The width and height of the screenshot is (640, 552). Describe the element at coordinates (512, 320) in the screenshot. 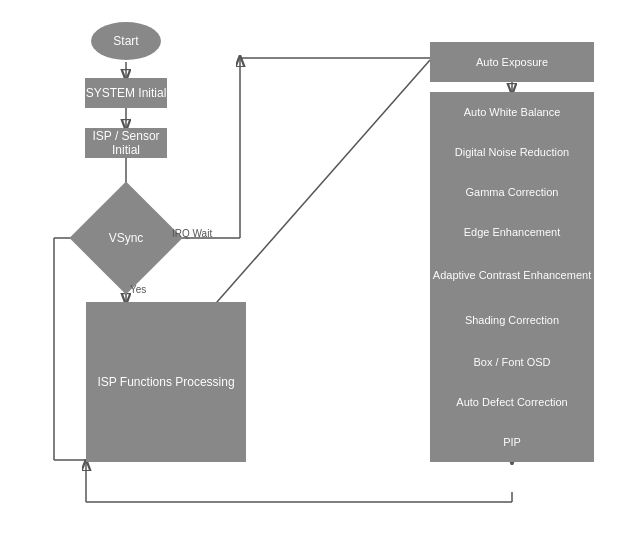

I see `func-box-shading-correction: Shading Correction` at that location.